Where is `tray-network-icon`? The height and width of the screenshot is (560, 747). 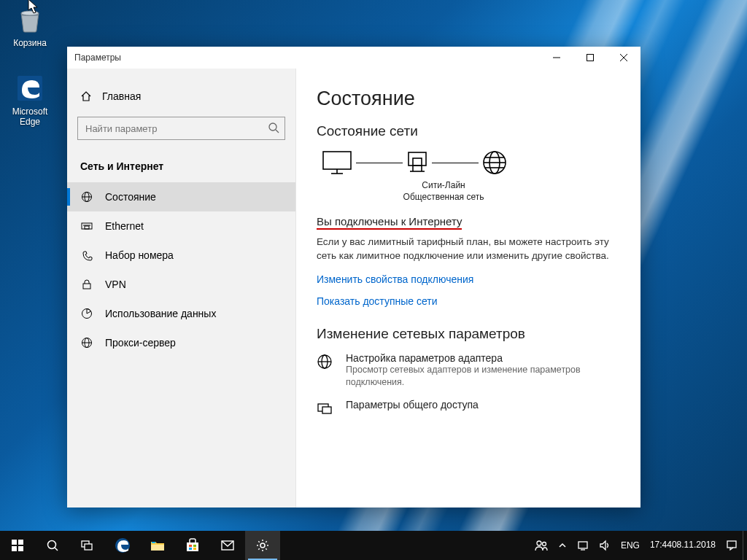
tray-network-icon is located at coordinates (583, 545).